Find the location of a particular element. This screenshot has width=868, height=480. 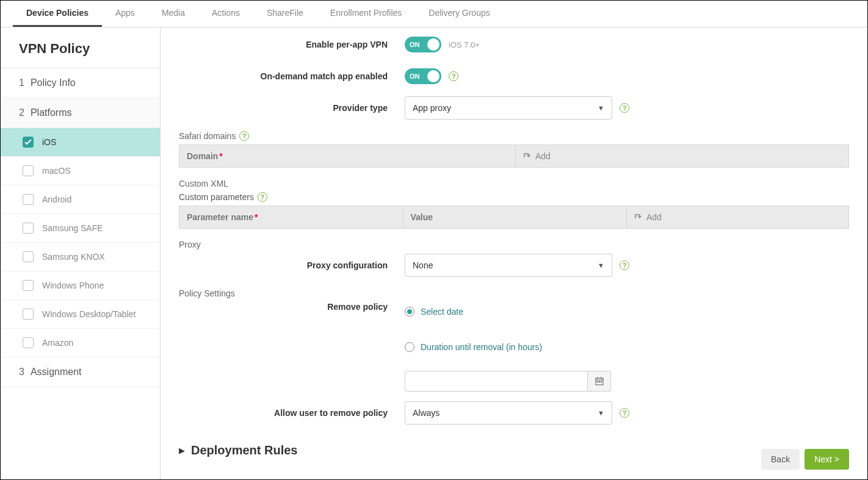

tab-apps: Apps is located at coordinates (125, 13).